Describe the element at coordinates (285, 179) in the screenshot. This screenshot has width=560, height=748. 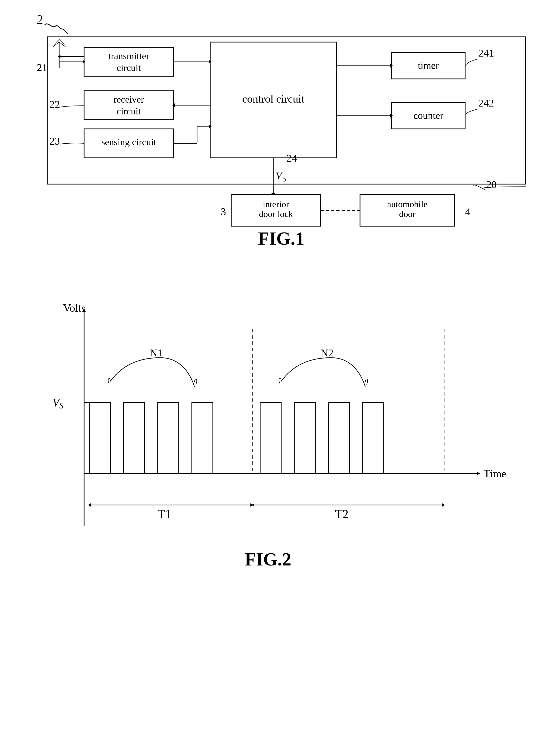
I see `svg-text: S` at that location.